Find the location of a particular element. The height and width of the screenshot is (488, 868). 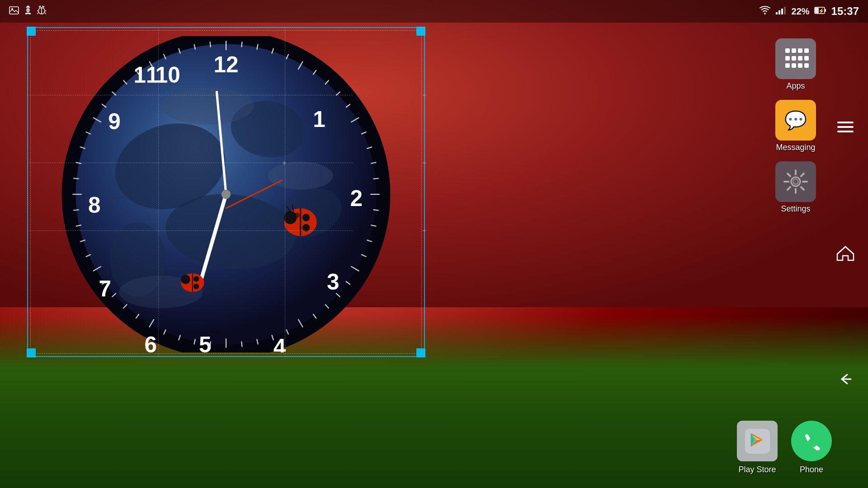

apps-icon-box is located at coordinates (796, 59).